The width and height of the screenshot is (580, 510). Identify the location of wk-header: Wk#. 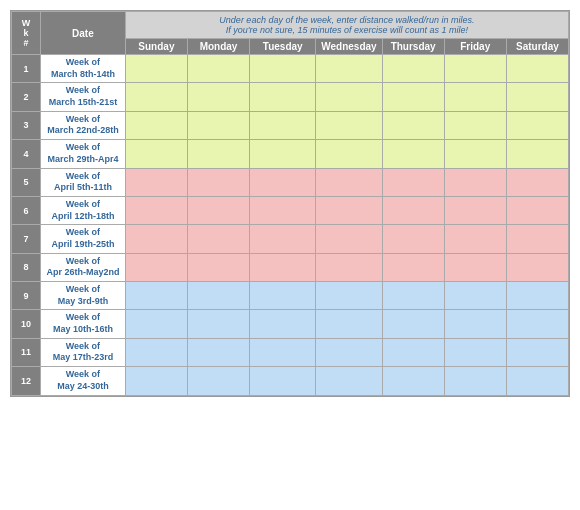
(26, 34).